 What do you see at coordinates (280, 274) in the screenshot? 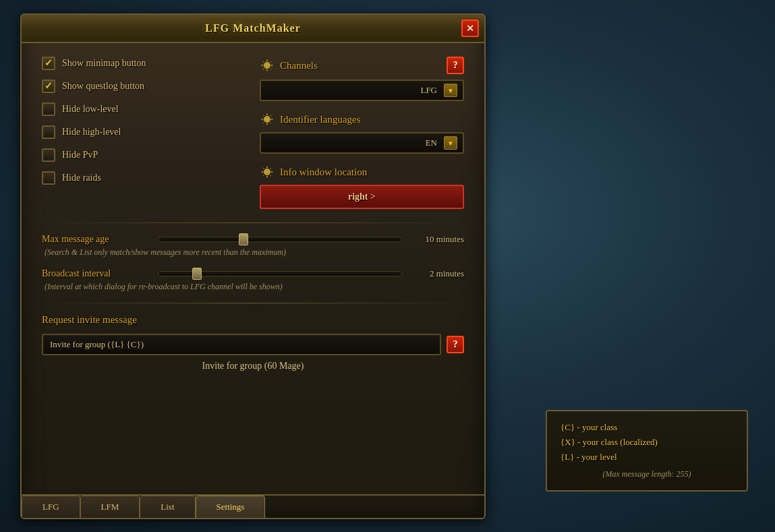
I see `broadcast-interval-slider` at bounding box center [280, 274].